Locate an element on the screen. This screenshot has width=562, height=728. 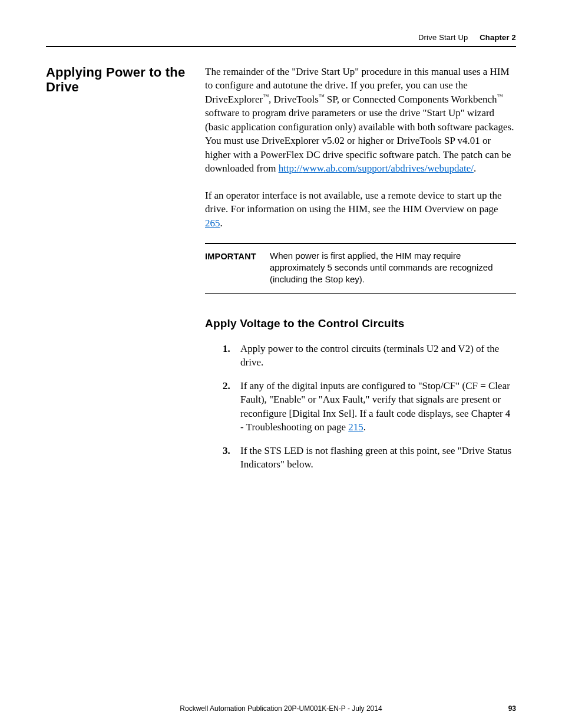
paragraph-him: If an operator interface is not availabl… is located at coordinates (361, 209).